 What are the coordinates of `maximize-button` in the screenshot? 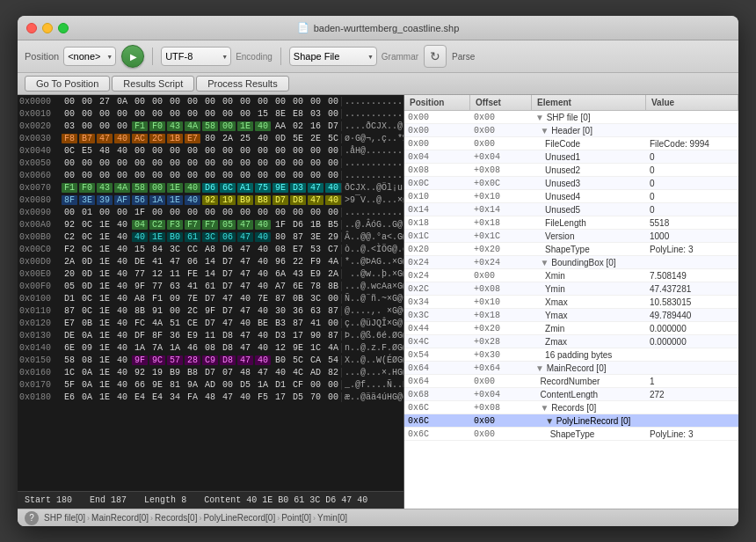 It's located at (63, 28).